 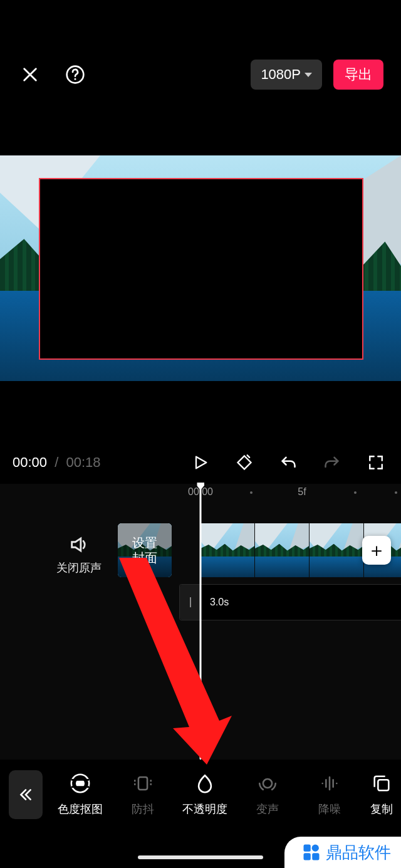 What do you see at coordinates (83, 463) in the screenshot?
I see `duration-time: 00:18` at bounding box center [83, 463].